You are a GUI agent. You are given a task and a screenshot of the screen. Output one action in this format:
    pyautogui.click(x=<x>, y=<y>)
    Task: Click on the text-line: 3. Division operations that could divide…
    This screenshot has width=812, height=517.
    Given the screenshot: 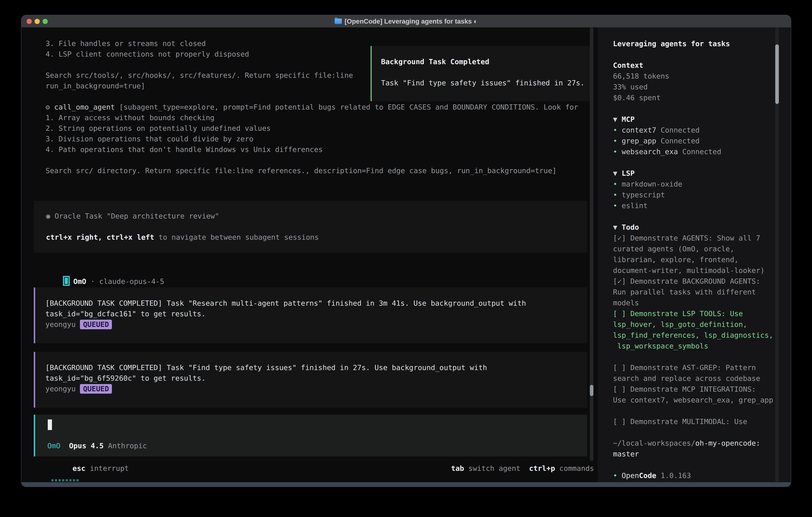 What is the action you would take?
    pyautogui.click(x=317, y=139)
    